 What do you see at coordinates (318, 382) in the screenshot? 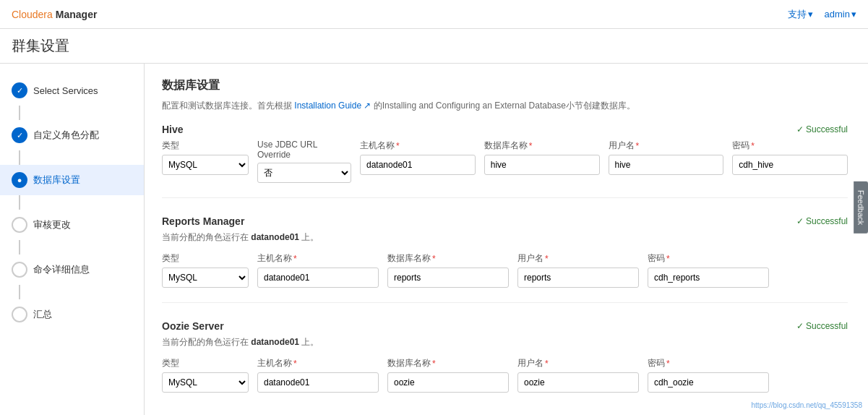
I see `oozie-hostname-input` at bounding box center [318, 382].